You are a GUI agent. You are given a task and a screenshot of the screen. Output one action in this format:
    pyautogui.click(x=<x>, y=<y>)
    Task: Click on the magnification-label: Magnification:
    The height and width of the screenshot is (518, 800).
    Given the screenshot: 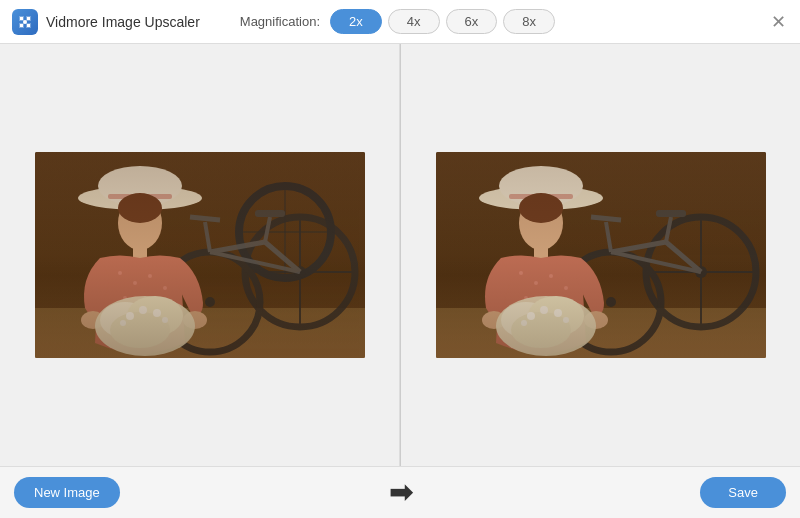 What is the action you would take?
    pyautogui.click(x=280, y=22)
    